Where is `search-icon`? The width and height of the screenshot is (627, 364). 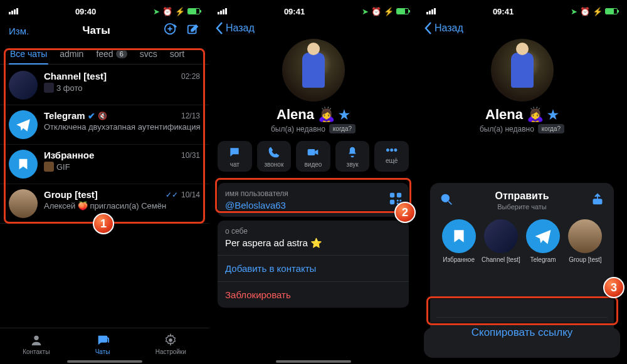
search-icon is located at coordinates (446, 200).